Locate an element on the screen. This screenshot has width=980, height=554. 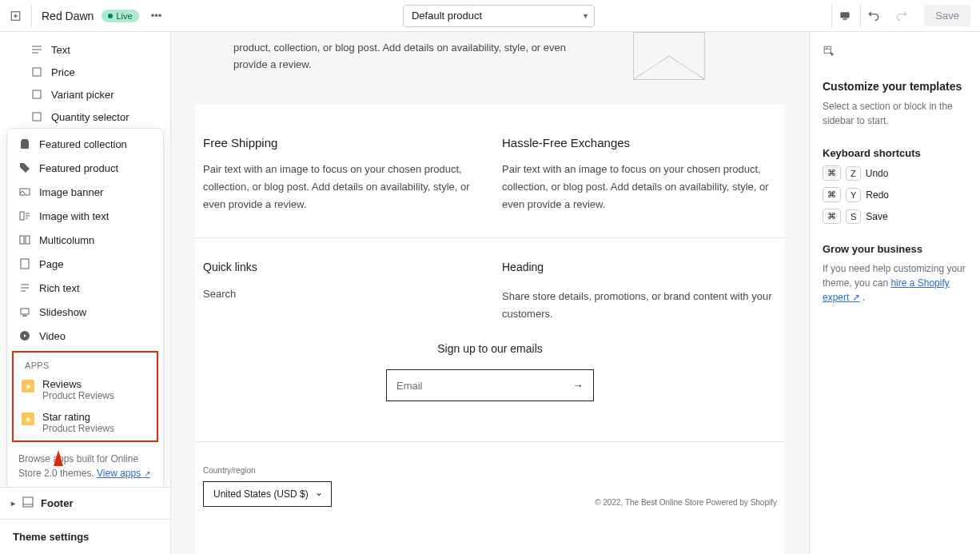
email-placeholder: Email is located at coordinates (409, 385).